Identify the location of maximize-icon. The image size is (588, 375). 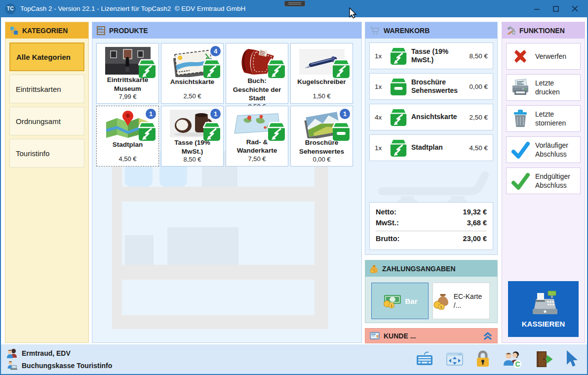
(556, 9).